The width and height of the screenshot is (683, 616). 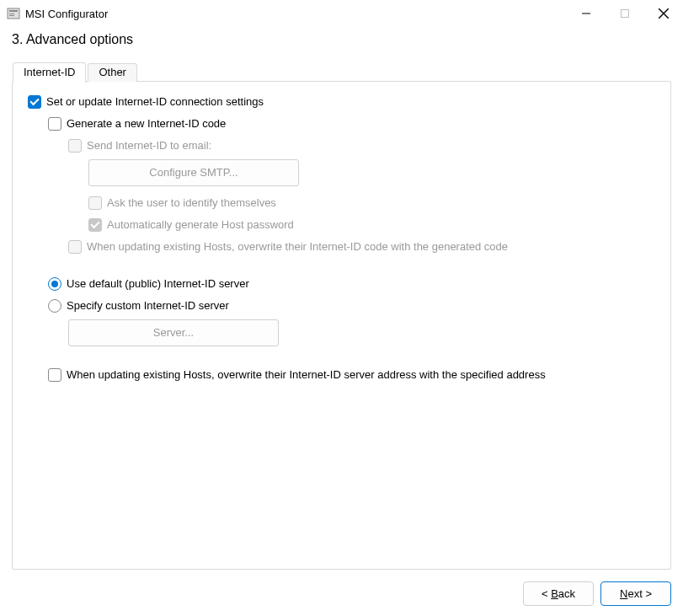 What do you see at coordinates (296, 13) in the screenshot?
I see `window-title: MSI Configurator` at bounding box center [296, 13].